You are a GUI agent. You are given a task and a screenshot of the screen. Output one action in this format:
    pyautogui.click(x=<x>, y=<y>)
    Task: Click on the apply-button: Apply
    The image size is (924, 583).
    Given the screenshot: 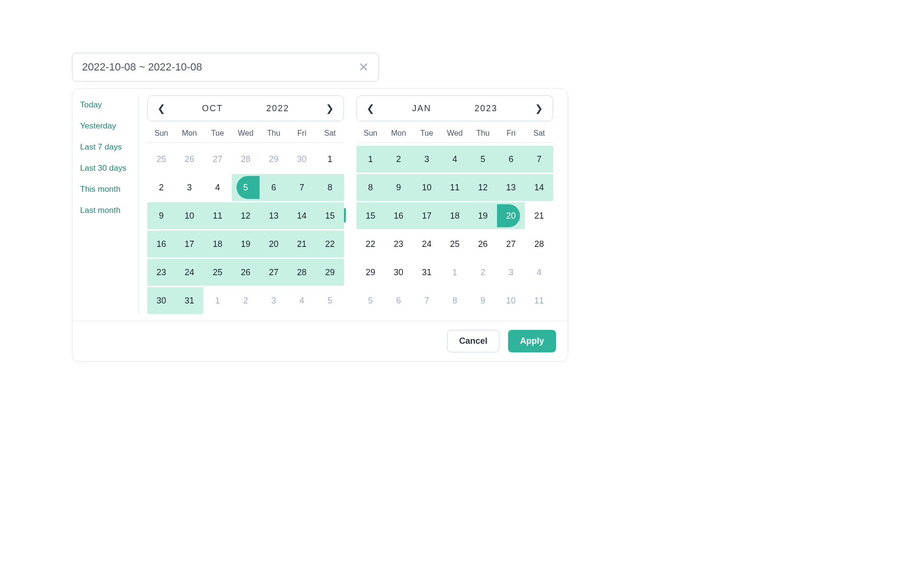 What is the action you would take?
    pyautogui.click(x=532, y=341)
    